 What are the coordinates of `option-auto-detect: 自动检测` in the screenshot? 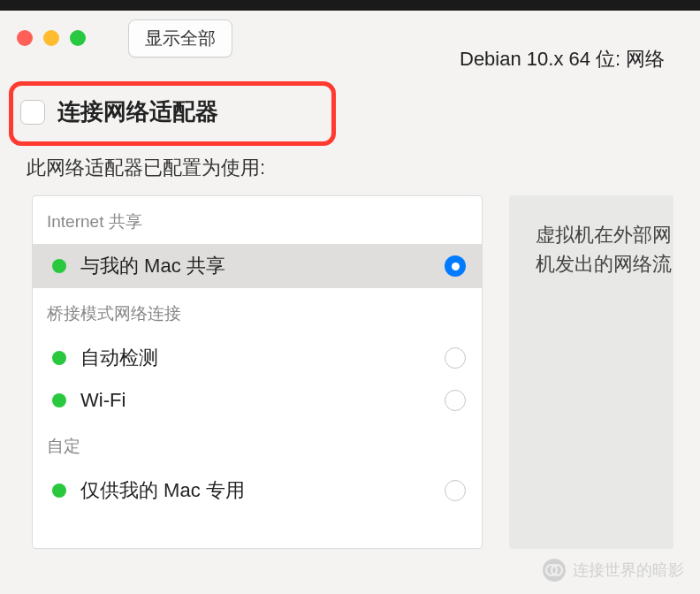 It's located at (257, 358).